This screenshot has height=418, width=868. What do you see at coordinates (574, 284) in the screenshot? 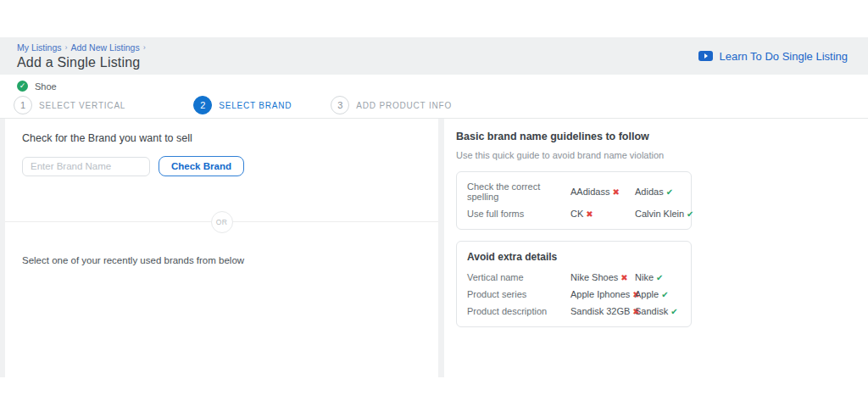
I see `guideline-card-extra-details: Avoid extra details Vertical name Nike S…` at bounding box center [574, 284].